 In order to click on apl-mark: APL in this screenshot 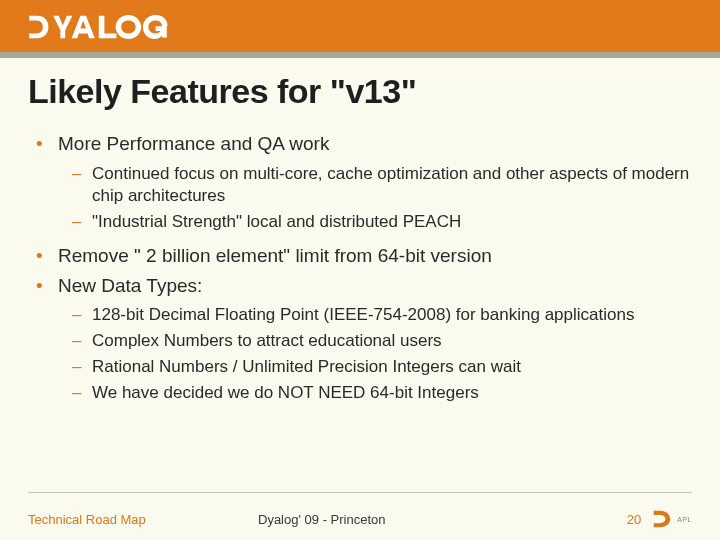, I will do `click(684, 520)`.